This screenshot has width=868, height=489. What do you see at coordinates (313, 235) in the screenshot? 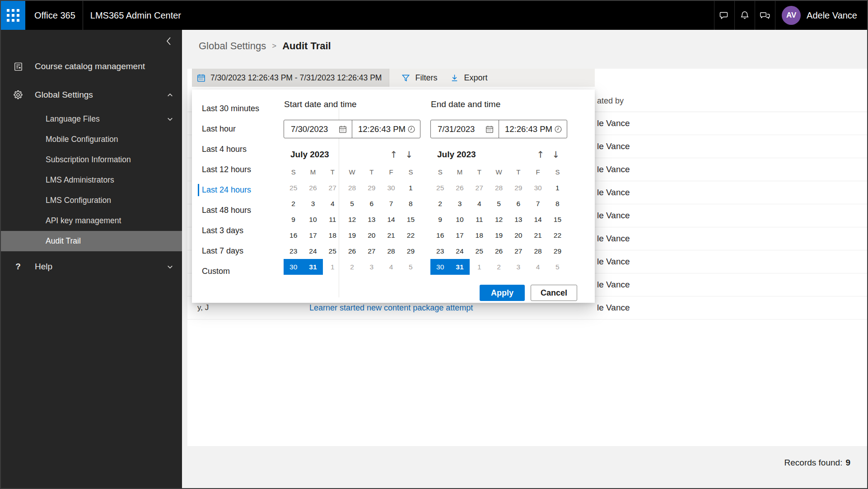
I see `calendar-day: 17` at bounding box center [313, 235].